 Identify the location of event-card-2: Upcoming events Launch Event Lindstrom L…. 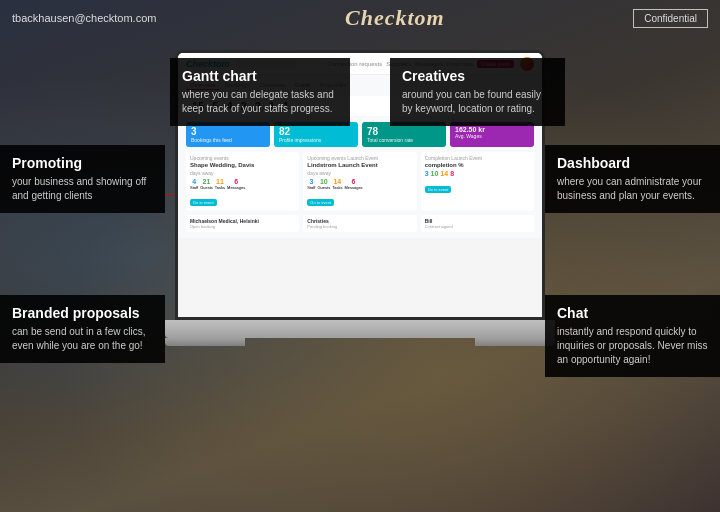
(360, 182).